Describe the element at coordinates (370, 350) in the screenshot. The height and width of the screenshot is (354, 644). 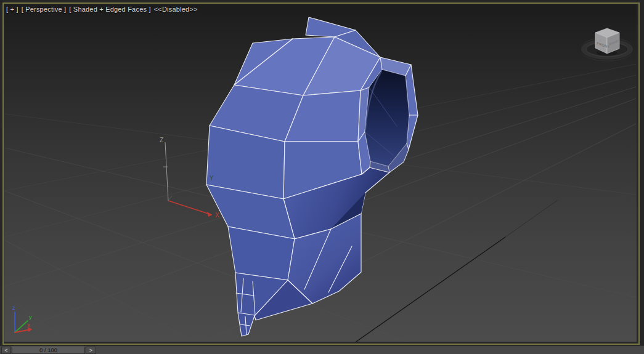
I see `time-slider-track` at that location.